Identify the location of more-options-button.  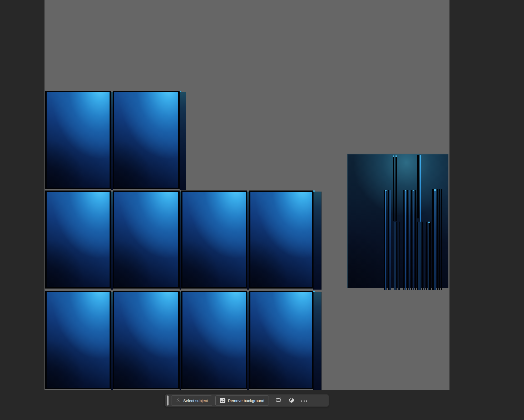
(304, 401).